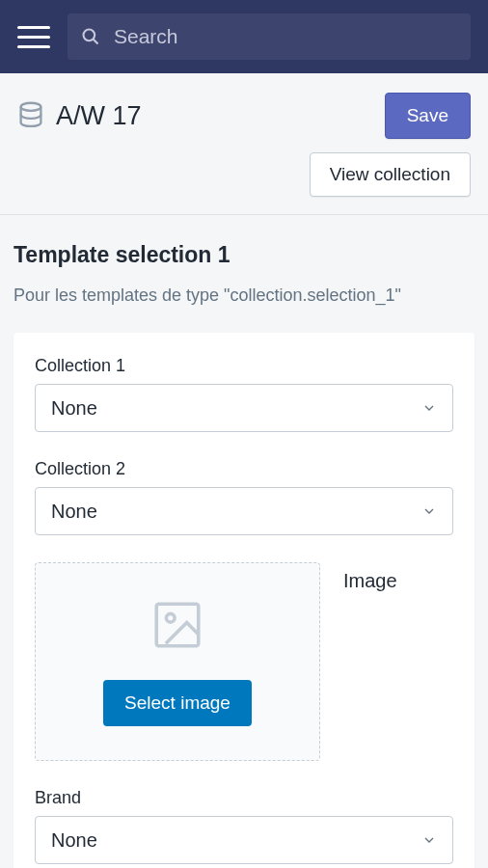  Describe the element at coordinates (91, 37) in the screenshot. I see `search-icon` at that location.